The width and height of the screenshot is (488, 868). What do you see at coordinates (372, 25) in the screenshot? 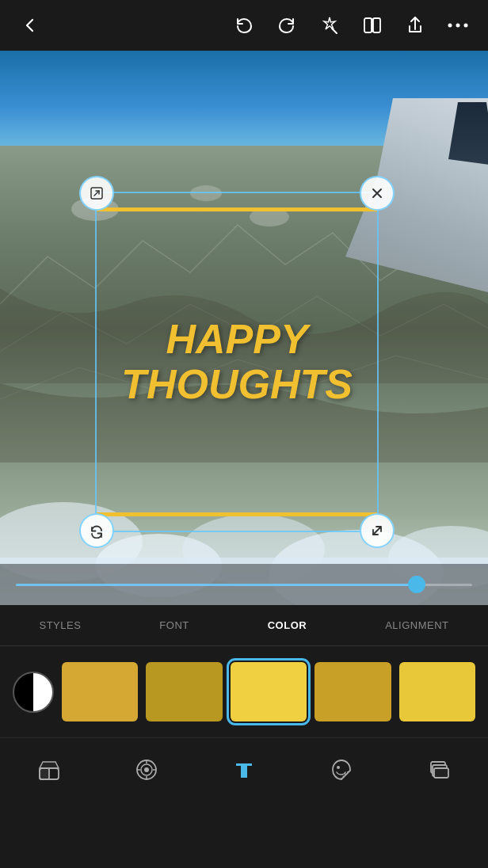
I see `compare-button` at bounding box center [372, 25].